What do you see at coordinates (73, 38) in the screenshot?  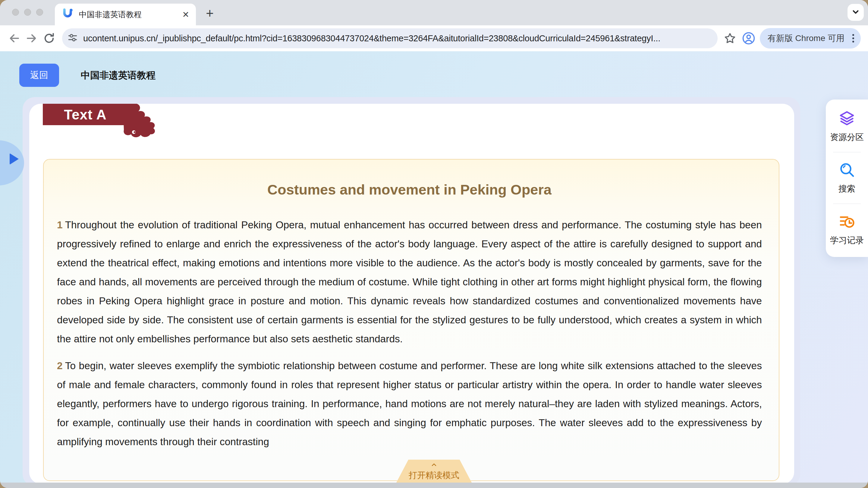 I see `site-settings-icon` at bounding box center [73, 38].